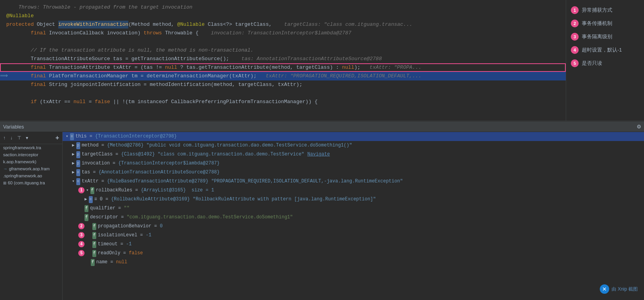 This screenshot has width=644, height=300. I want to click on var-row-method: ▶ p method = {Method@2786} "public void …, so click(353, 145).